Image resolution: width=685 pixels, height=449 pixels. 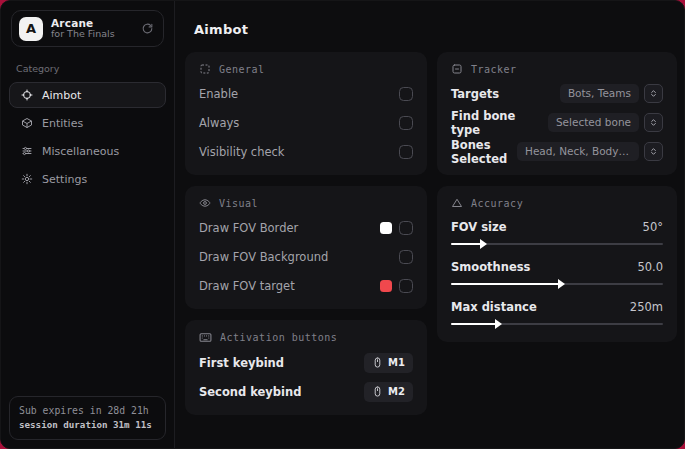 What do you see at coordinates (306, 286) in the screenshot?
I see `setting-row-fov-target: Draw FOV target` at bounding box center [306, 286].